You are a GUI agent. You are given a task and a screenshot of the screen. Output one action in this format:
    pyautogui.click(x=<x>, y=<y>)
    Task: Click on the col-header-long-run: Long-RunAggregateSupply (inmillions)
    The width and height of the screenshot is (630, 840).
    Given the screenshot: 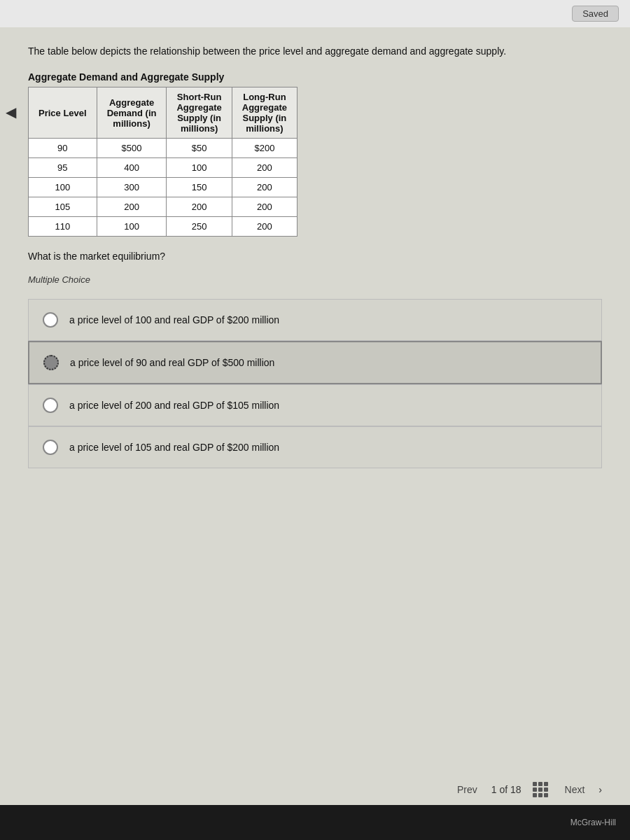 What is the action you would take?
    pyautogui.click(x=265, y=113)
    